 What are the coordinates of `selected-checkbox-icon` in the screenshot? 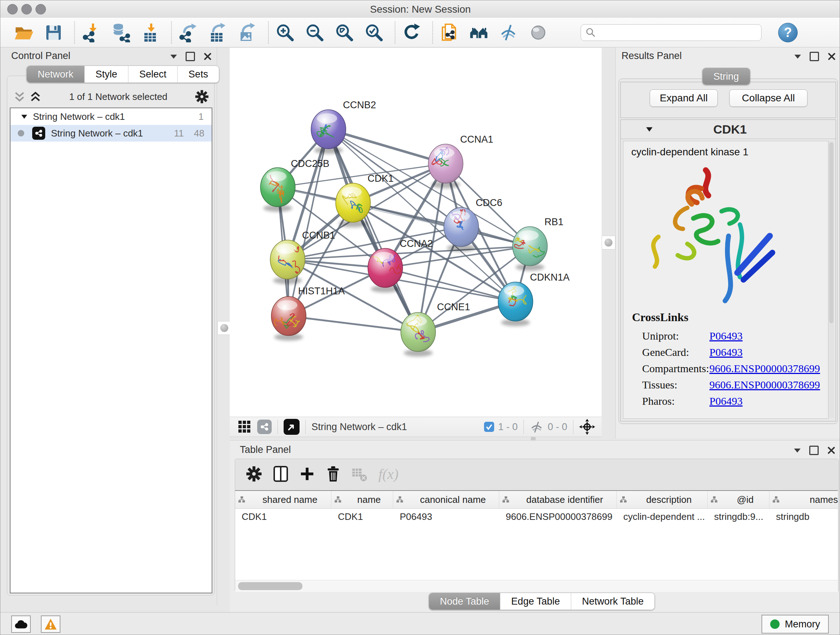 It's located at (489, 427).